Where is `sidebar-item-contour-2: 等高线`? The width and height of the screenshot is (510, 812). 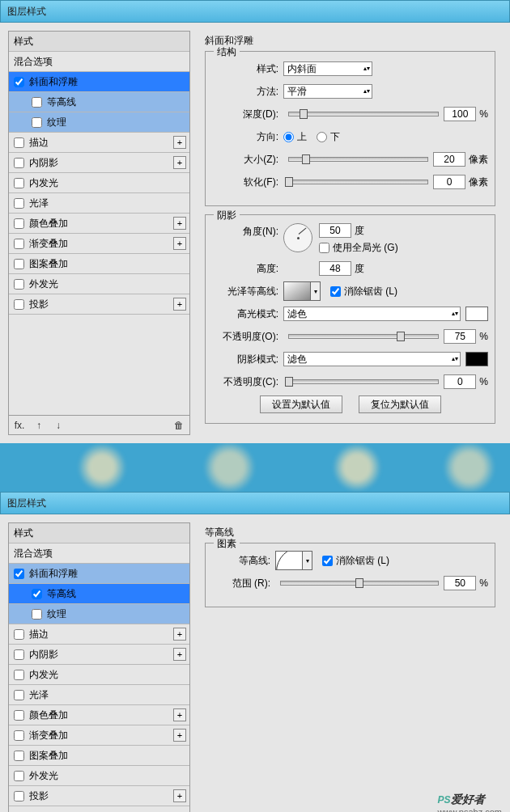
sidebar-item-contour-2: 等高线 is located at coordinates (99, 594).